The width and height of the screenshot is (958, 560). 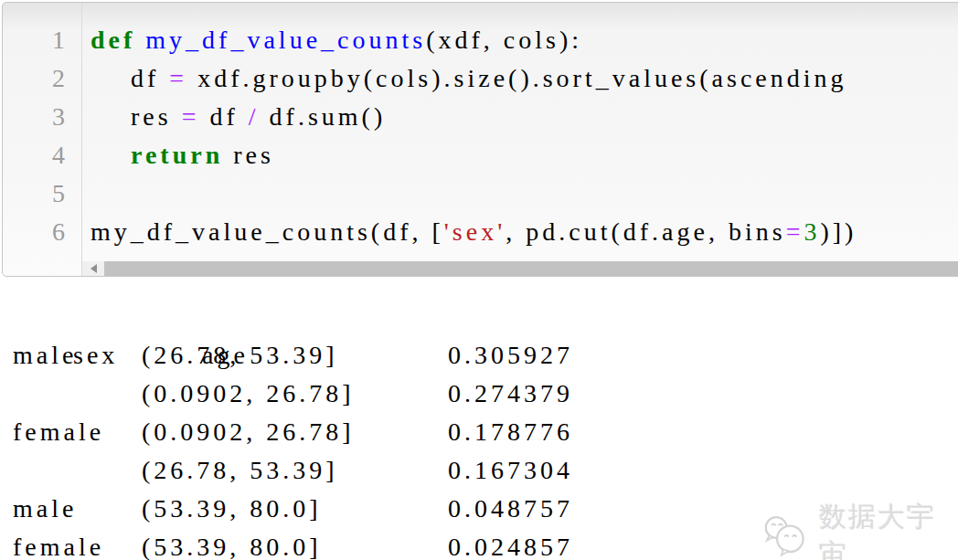 I want to click on output-cell: 0.024857, so click(x=510, y=544).